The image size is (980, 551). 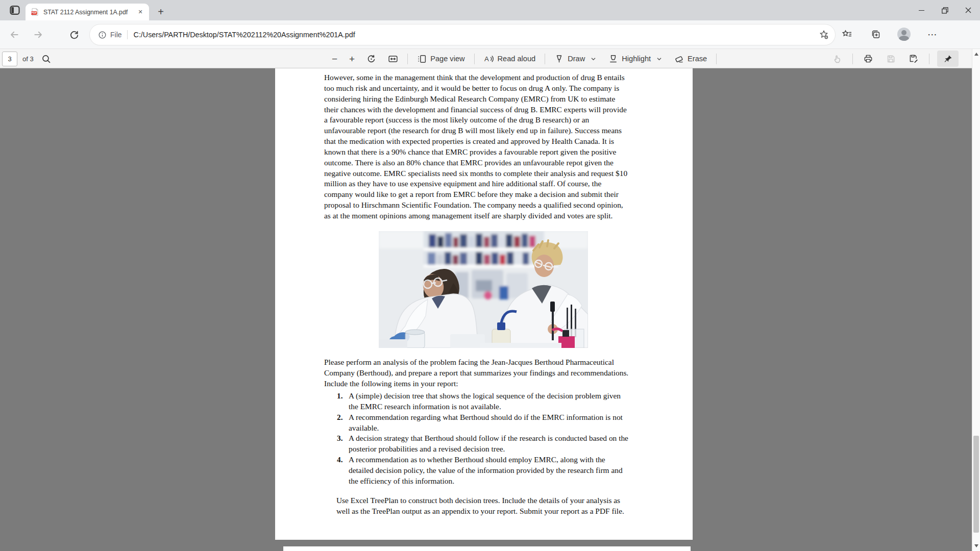 What do you see at coordinates (14, 35) in the screenshot?
I see `back-button` at bounding box center [14, 35].